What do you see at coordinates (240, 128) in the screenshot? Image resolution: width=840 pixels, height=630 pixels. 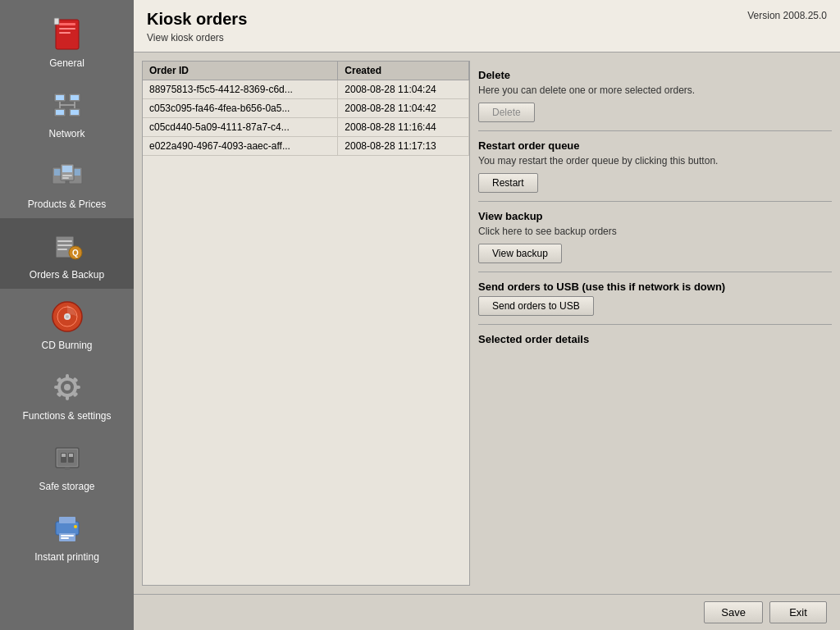 I see `order-id-cell: c05cd440-5a09-4111-87a7-c4...` at bounding box center [240, 128].